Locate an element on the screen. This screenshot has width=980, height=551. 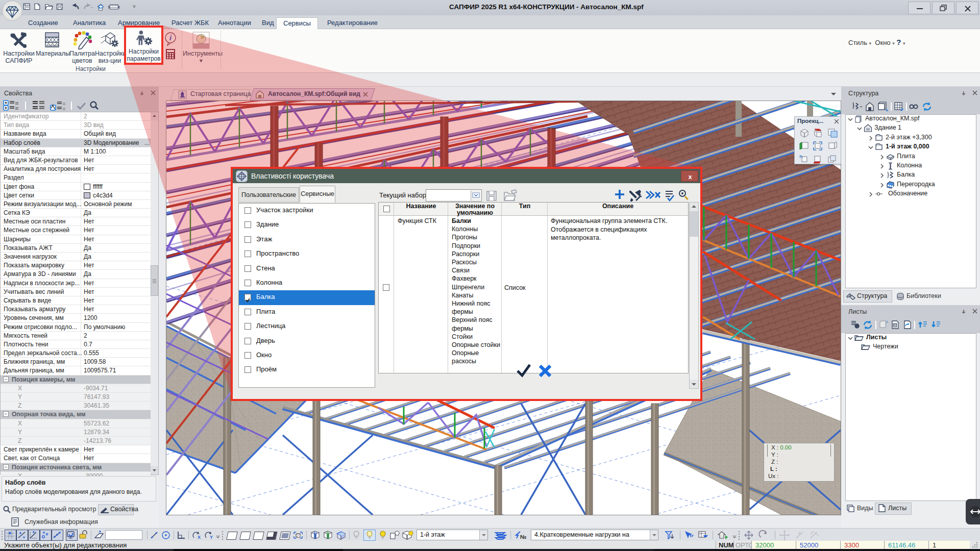
svg-text: № is located at coordinates (523, 537).